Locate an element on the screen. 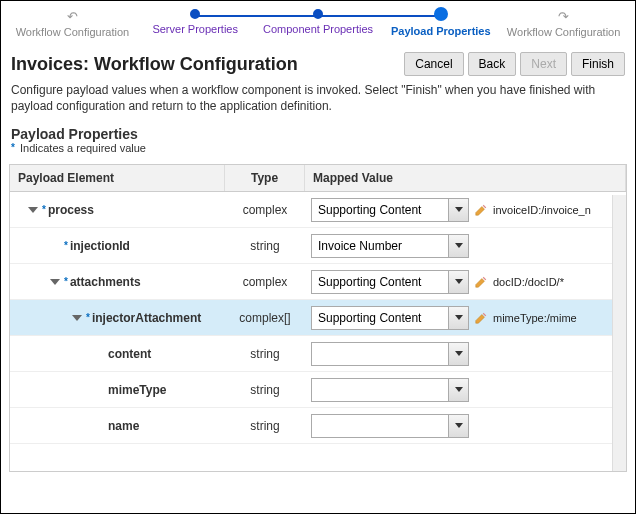  col-mapped-value: Mapped Value is located at coordinates (466, 178).